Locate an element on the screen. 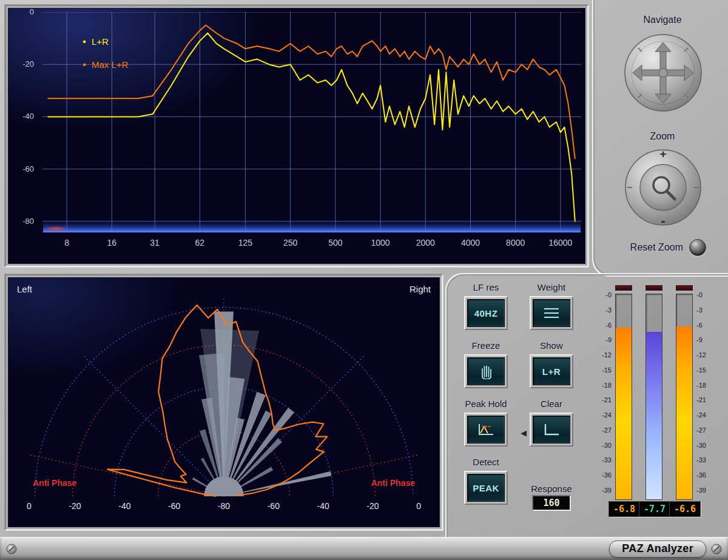  spectrum-y-axis: 0-20-40-60-80 is located at coordinates (24, 122).